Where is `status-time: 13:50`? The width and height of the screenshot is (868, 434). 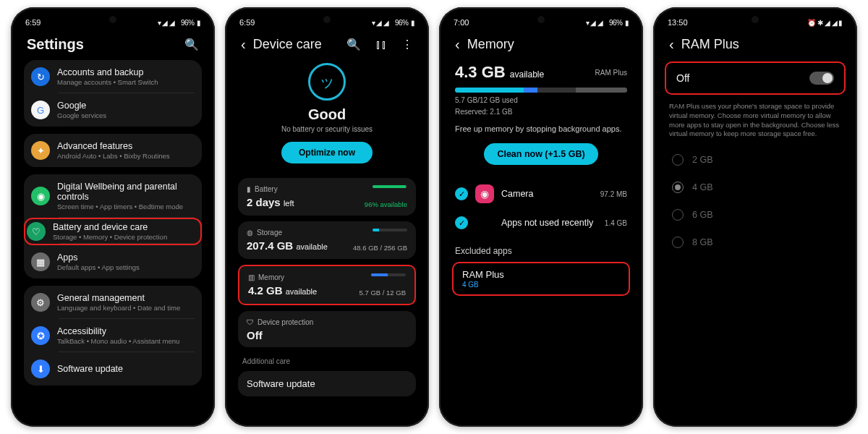
status-time: 13:50 is located at coordinates (678, 22).